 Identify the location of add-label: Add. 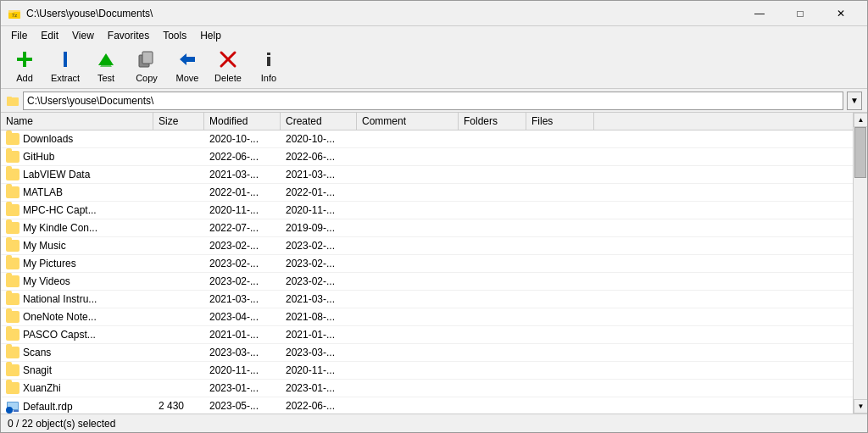
(25, 78).